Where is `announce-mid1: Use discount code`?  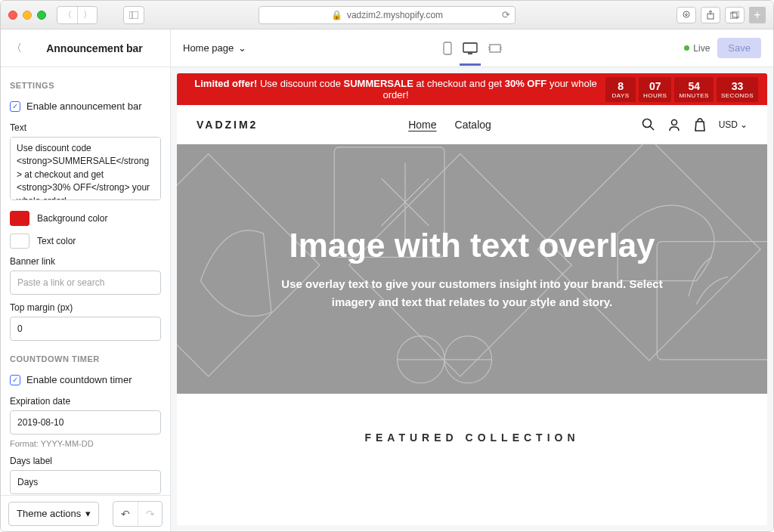 announce-mid1: Use discount code is located at coordinates (300, 83).